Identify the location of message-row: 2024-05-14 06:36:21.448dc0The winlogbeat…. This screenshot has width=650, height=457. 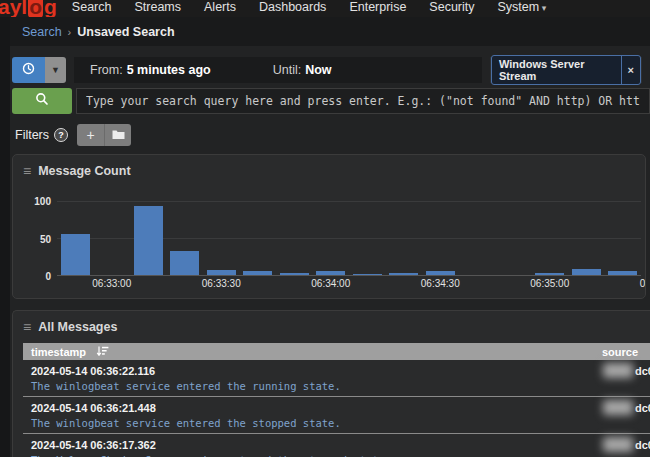
(336, 416).